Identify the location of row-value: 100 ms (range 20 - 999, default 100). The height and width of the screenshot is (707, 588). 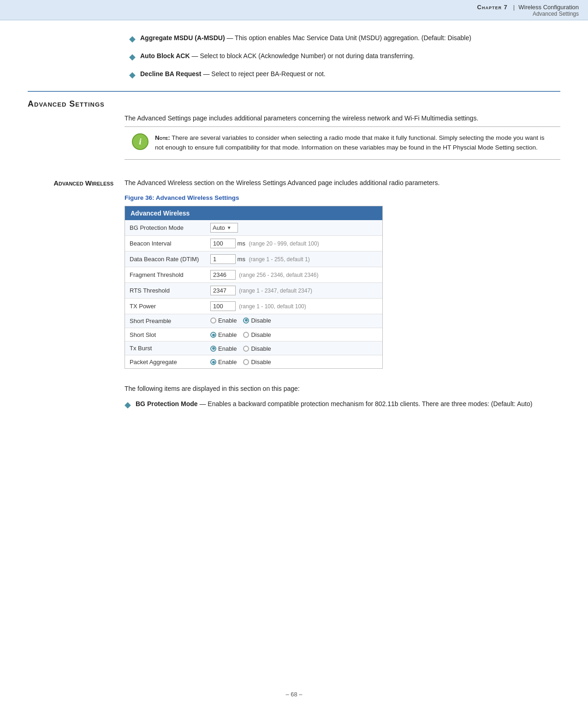
(294, 243).